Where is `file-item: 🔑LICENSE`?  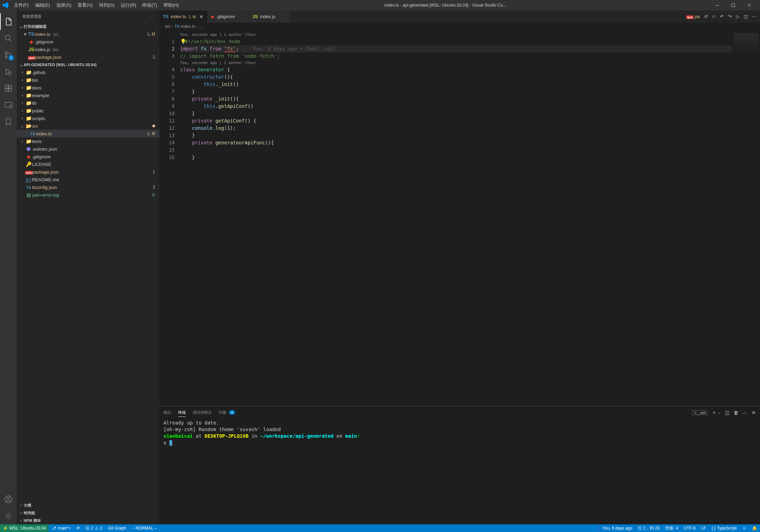 file-item: 🔑LICENSE is located at coordinates (88, 164).